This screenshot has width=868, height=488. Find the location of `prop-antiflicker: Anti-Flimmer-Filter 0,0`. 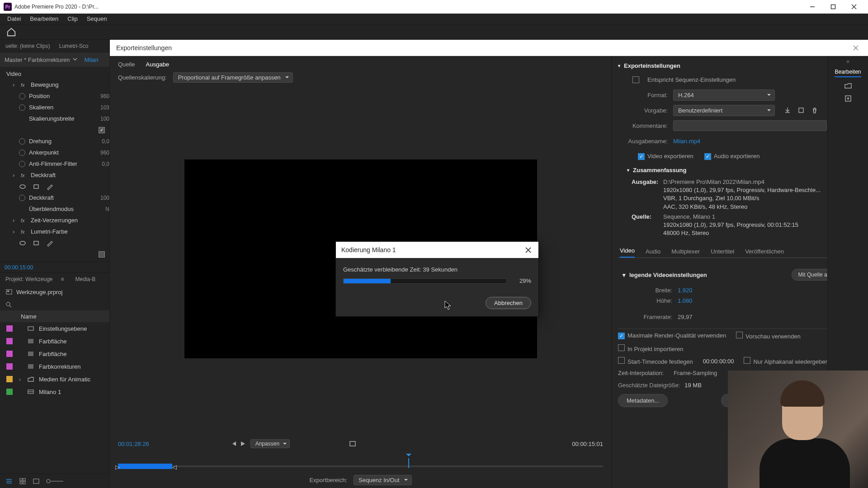

prop-antiflicker: Anti-Flimmer-Filter 0,0 is located at coordinates (55, 164).